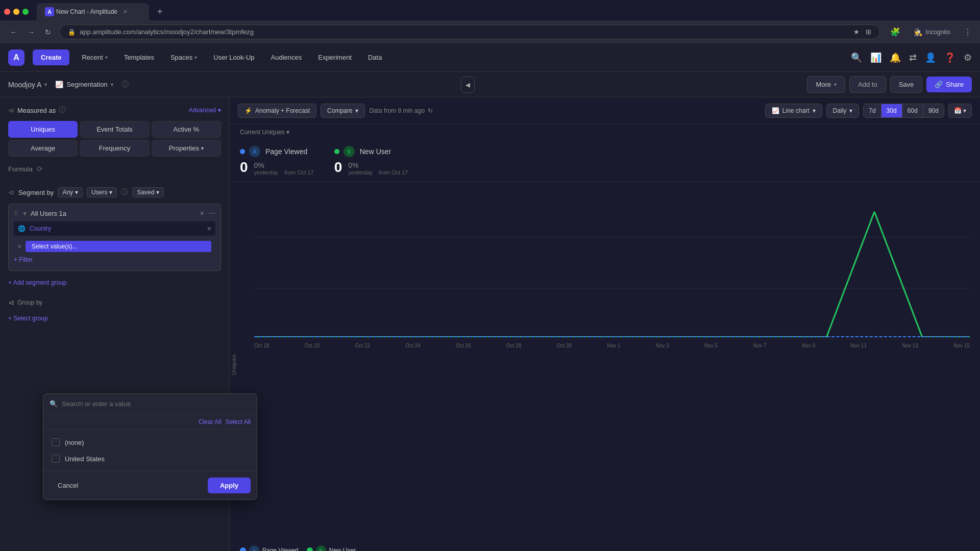 The width and height of the screenshot is (980, 551). What do you see at coordinates (892, 111) in the screenshot?
I see `time-btn-30d: 30d` at bounding box center [892, 111].